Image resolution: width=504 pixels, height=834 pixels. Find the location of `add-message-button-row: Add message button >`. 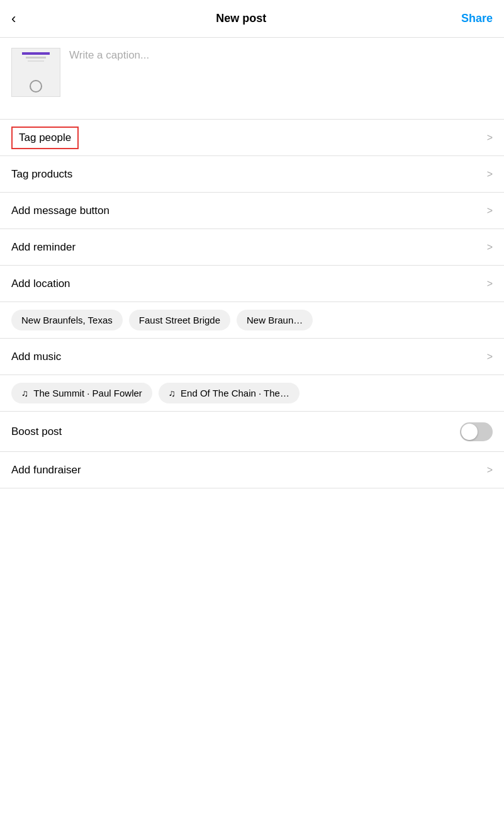

add-message-button-row: Add message button > is located at coordinates (252, 211).